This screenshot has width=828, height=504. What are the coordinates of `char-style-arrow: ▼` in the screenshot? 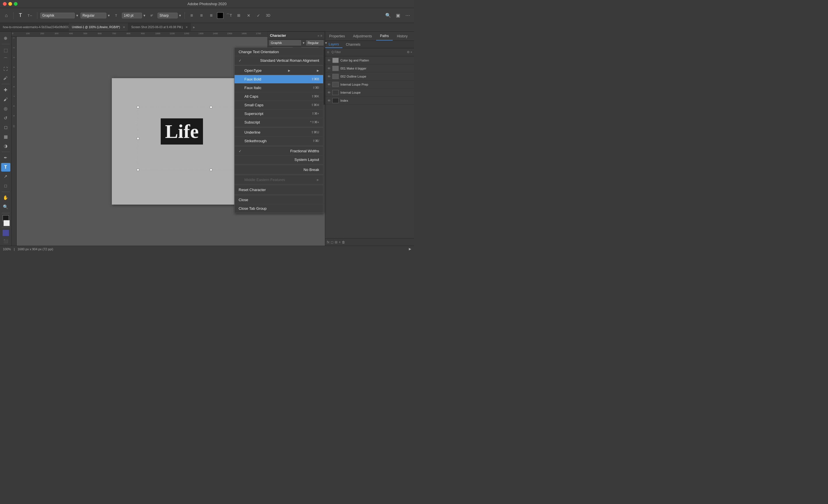 It's located at (326, 43).